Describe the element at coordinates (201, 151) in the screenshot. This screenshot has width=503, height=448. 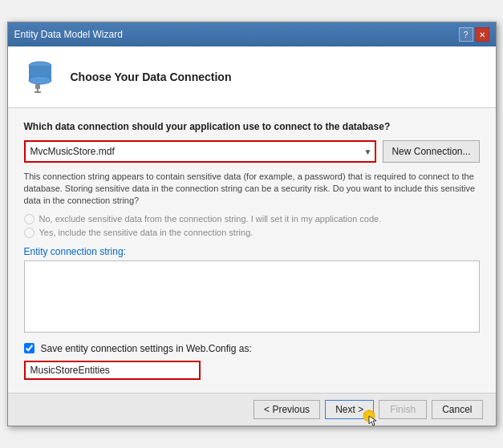
I see `connection-dropdown: MvcMusicStore.mdf` at that location.